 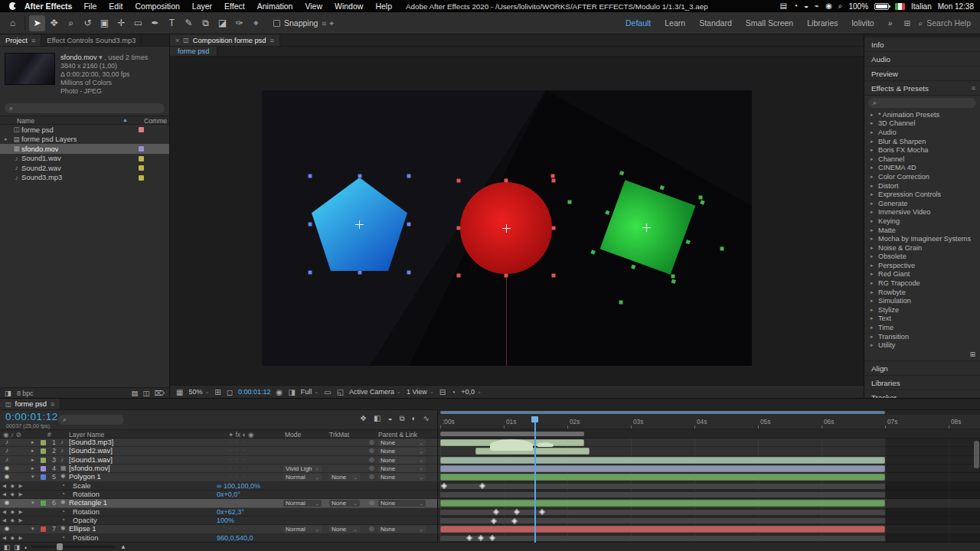 I want to click on delete-item-icon: ⌦, so click(x=159, y=393).